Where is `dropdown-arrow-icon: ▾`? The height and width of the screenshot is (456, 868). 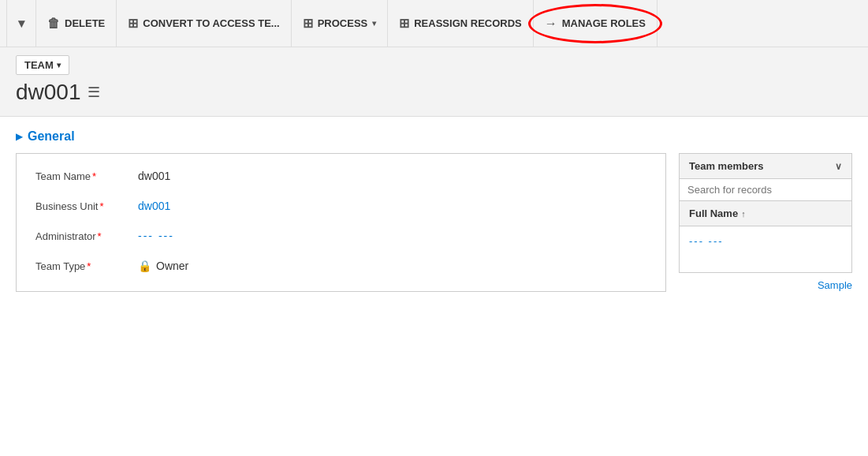
dropdown-arrow-icon: ▾ is located at coordinates (21, 24).